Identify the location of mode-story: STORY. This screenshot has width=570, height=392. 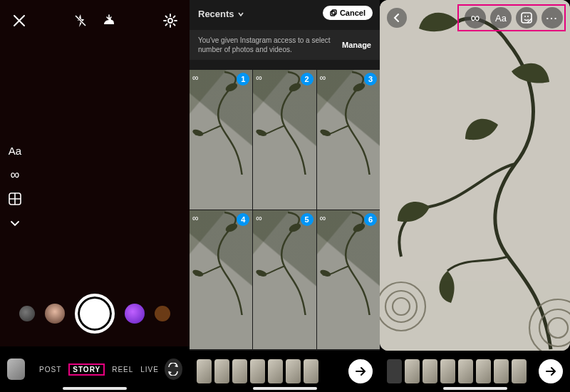
(87, 369).